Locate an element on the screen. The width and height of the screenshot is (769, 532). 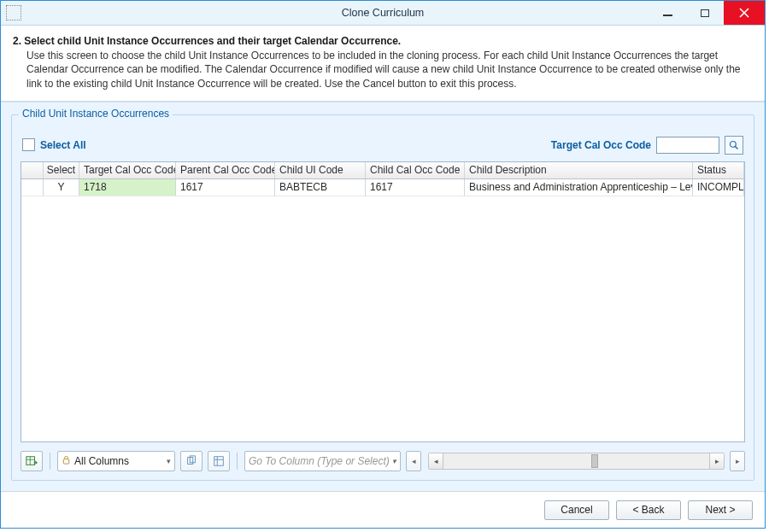
cell-child-description: Business and Administration Apprenticesh… is located at coordinates (579, 188).